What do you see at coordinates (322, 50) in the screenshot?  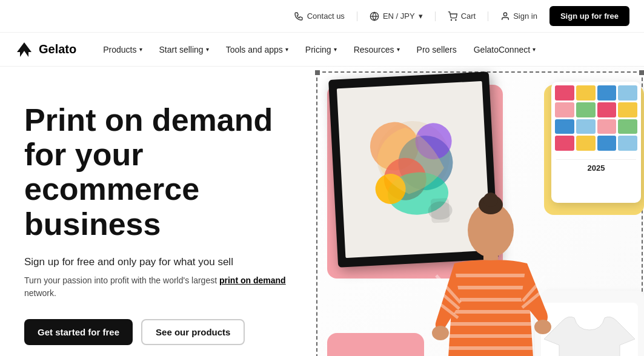 I see `main-nav: Gelato Products ▾ Start selling ▾ Tools …` at bounding box center [322, 50].